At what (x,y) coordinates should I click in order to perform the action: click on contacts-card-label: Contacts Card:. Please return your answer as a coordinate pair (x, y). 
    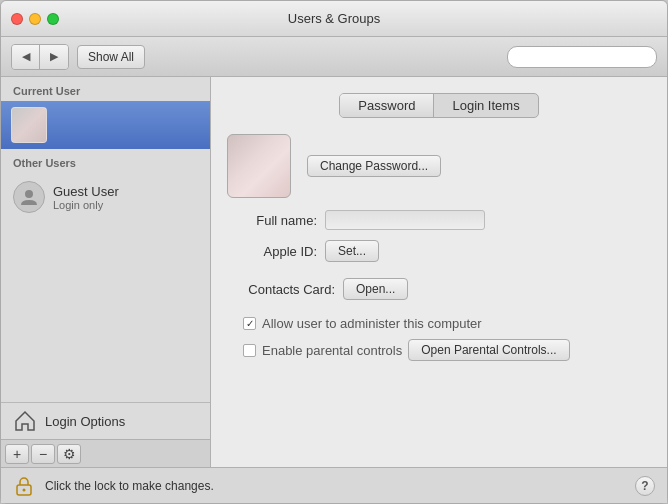
    Looking at the image, I should click on (281, 290).